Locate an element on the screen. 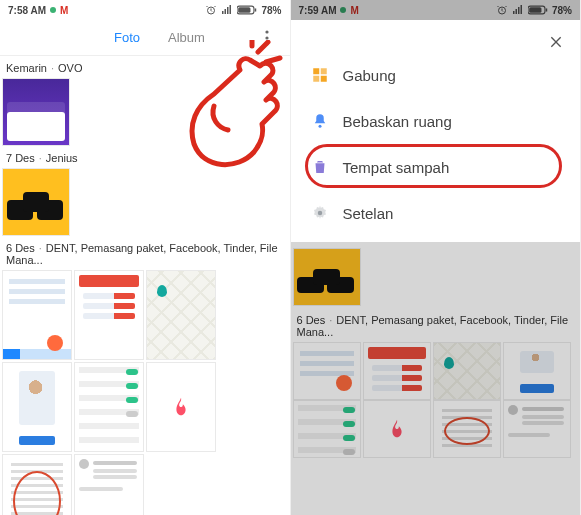  gallery-tabs: Foto Album is located at coordinates (145, 38).